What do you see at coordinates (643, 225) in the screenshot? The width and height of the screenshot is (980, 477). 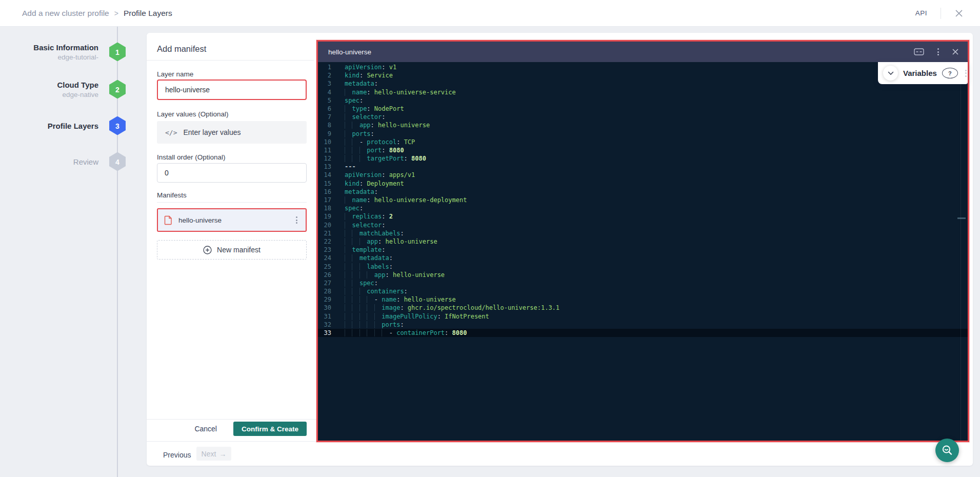 I see `code-line: 20 selector:` at bounding box center [643, 225].